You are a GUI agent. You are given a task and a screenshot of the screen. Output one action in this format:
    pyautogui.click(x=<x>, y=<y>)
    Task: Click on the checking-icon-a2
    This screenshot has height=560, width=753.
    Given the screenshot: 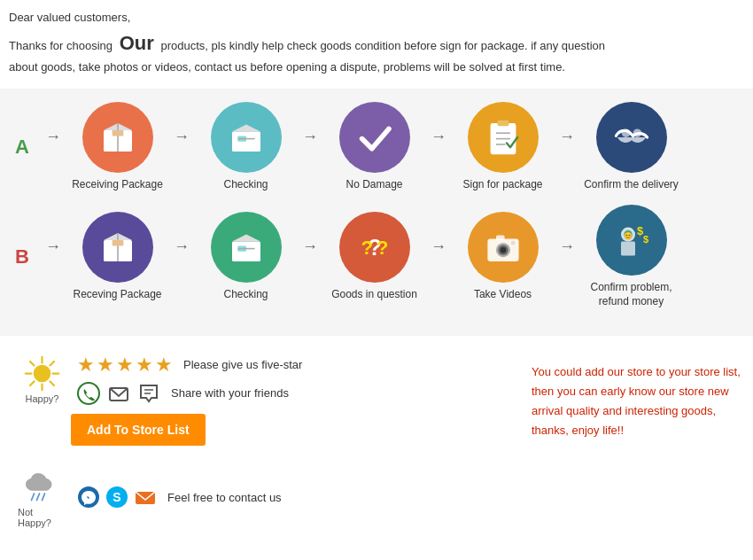 What is the action you would take?
    pyautogui.click(x=246, y=137)
    